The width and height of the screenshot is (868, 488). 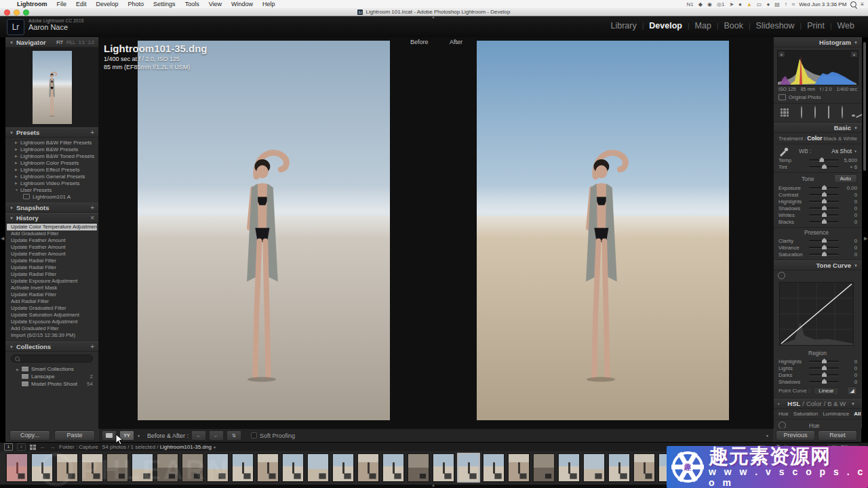 What do you see at coordinates (52, 247) in the screenshot?
I see `history-step: Update Feather Amount` at bounding box center [52, 247].